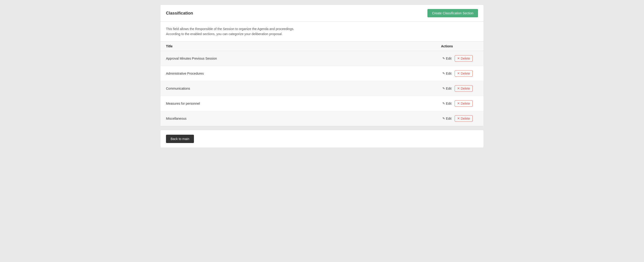 This screenshot has height=262, width=644. I want to click on delete-button-5: ✕ Delete, so click(464, 118).